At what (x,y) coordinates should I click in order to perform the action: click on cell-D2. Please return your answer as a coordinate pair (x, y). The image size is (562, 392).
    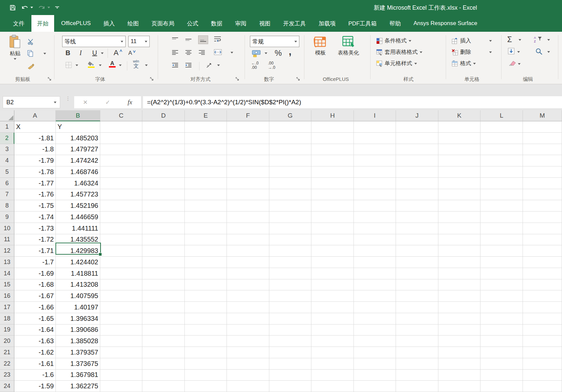
    Looking at the image, I should click on (164, 138).